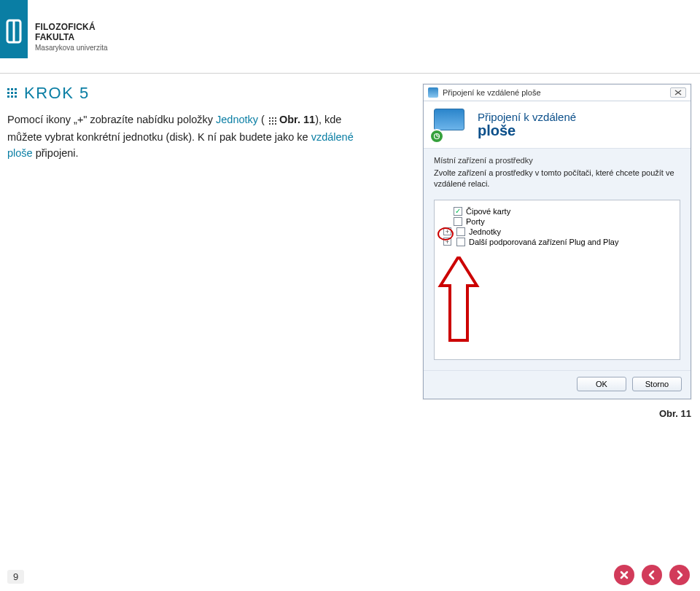 The height and width of the screenshot is (591, 700). Describe the element at coordinates (350, 73) in the screenshot. I see `header-divider` at that location.